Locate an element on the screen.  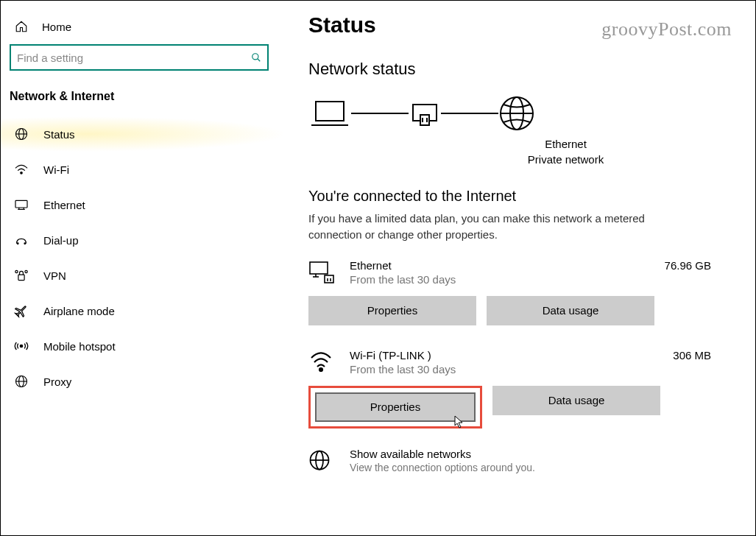
ethernet-data-usage-button: Data usage is located at coordinates (570, 311).